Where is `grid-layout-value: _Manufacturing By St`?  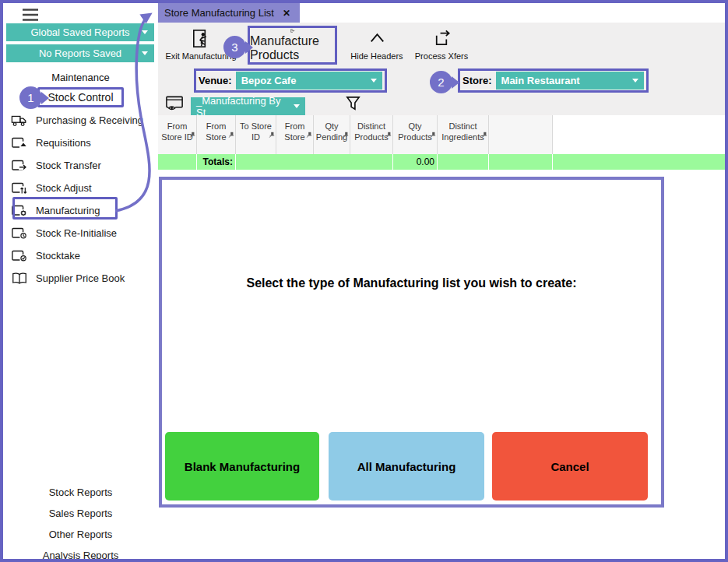 grid-layout-value: _Manufacturing By St is located at coordinates (244, 107).